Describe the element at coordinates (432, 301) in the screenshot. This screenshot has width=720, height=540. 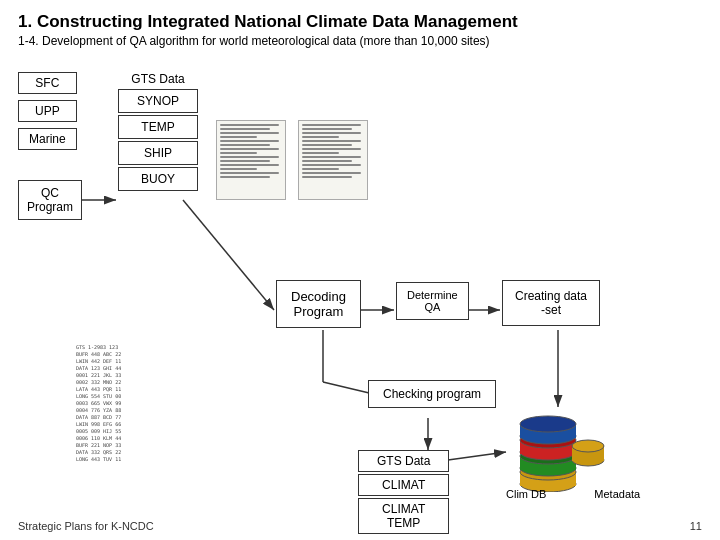
I see `determine-qa-label: DetermineQA` at that location.